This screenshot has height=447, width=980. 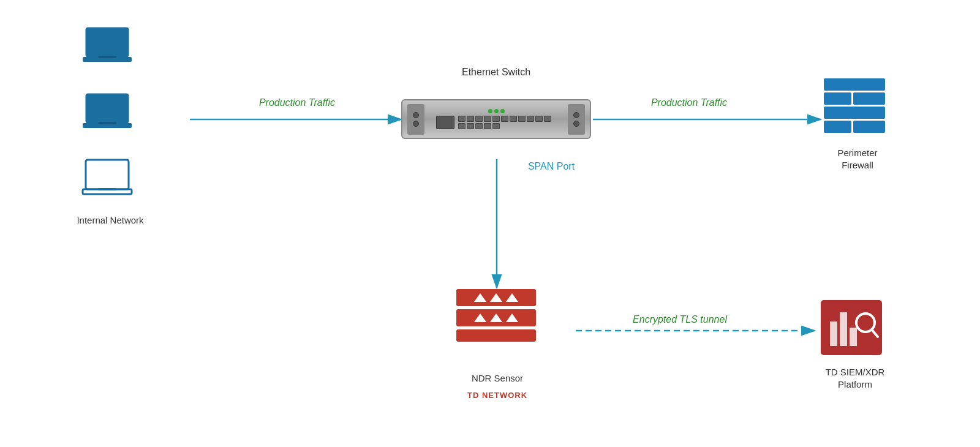 What do you see at coordinates (689, 103) in the screenshot?
I see `production-traffic-right-label: Production Traffic` at bounding box center [689, 103].